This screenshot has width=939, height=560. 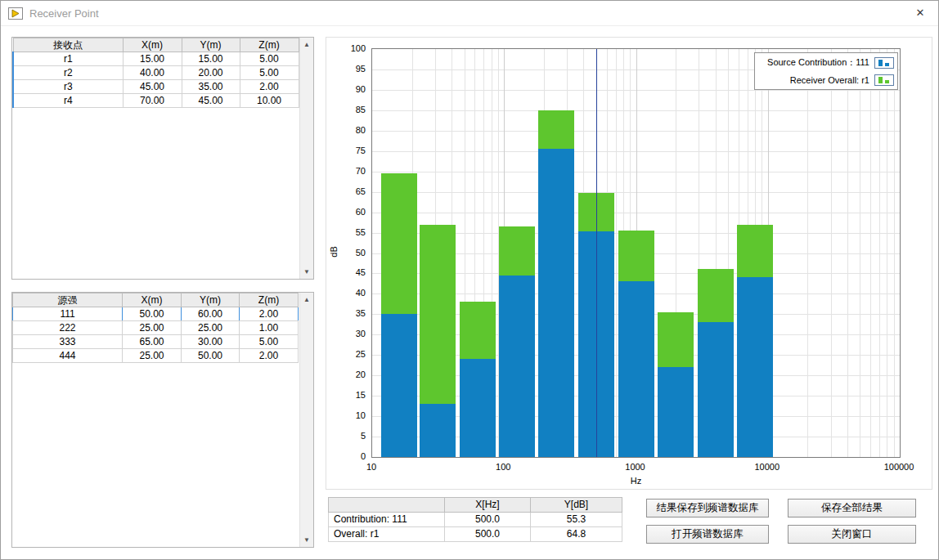 What do you see at coordinates (346, 313) in the screenshot?
I see `y-tick-label: 35` at bounding box center [346, 313].